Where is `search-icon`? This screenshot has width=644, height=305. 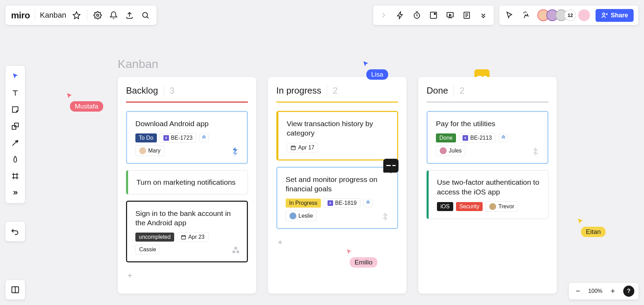
search-icon is located at coordinates (145, 15).